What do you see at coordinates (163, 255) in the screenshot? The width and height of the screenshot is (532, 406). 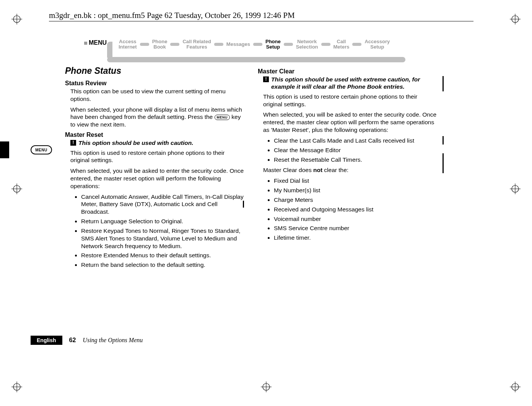 I see `list-item: Restore Extended Menus to their default …` at bounding box center [163, 255].